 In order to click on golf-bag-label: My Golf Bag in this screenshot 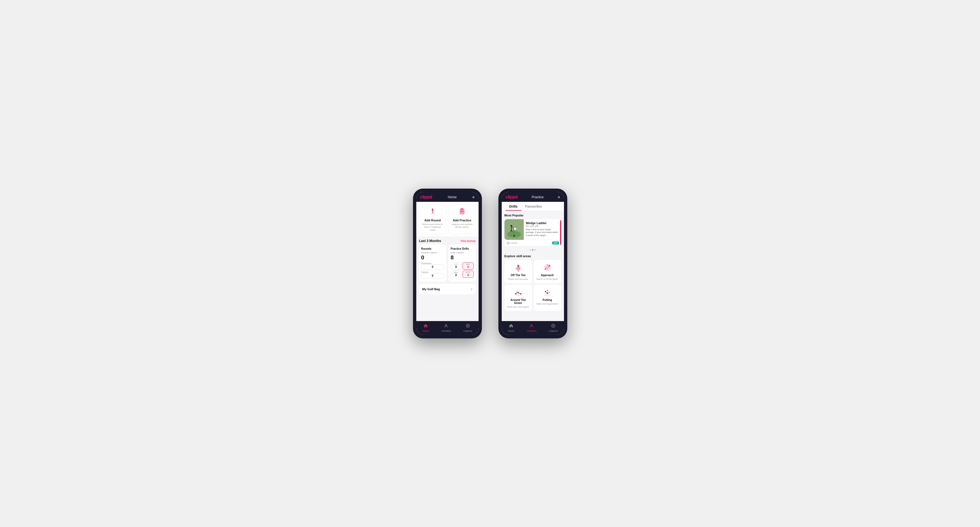, I will do `click(431, 289)`.